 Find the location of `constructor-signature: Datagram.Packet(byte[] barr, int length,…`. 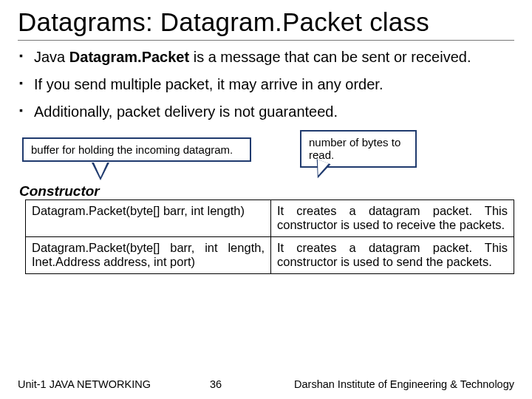

constructor-signature: Datagram.Packet(byte[] barr, int length,… is located at coordinates (149, 255).